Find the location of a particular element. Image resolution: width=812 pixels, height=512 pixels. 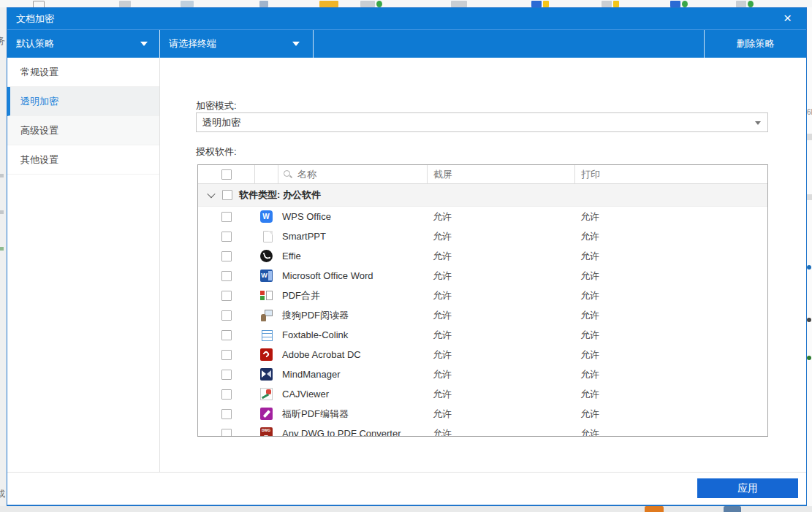

terminal-dropdown: 请选择终端 is located at coordinates (237, 44).